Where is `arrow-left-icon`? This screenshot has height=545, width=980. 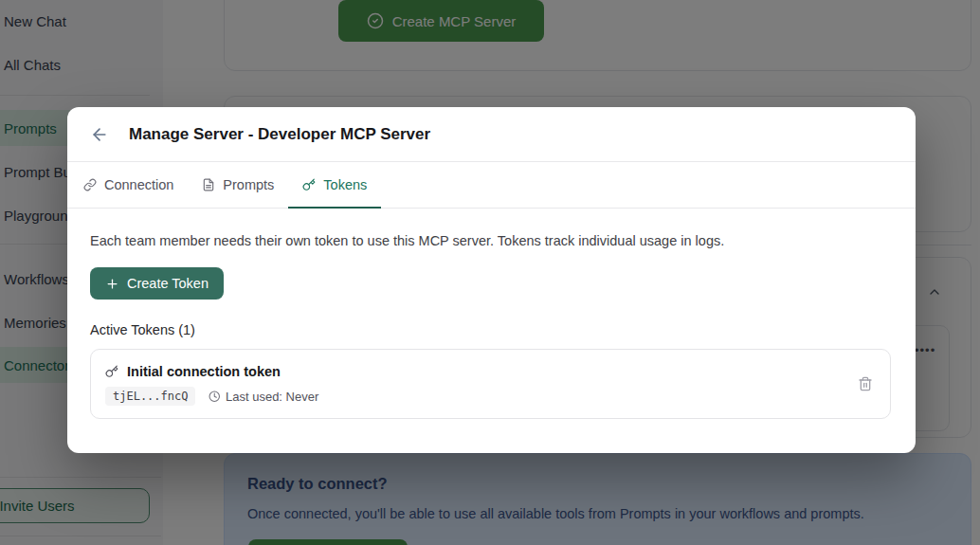 arrow-left-icon is located at coordinates (100, 135).